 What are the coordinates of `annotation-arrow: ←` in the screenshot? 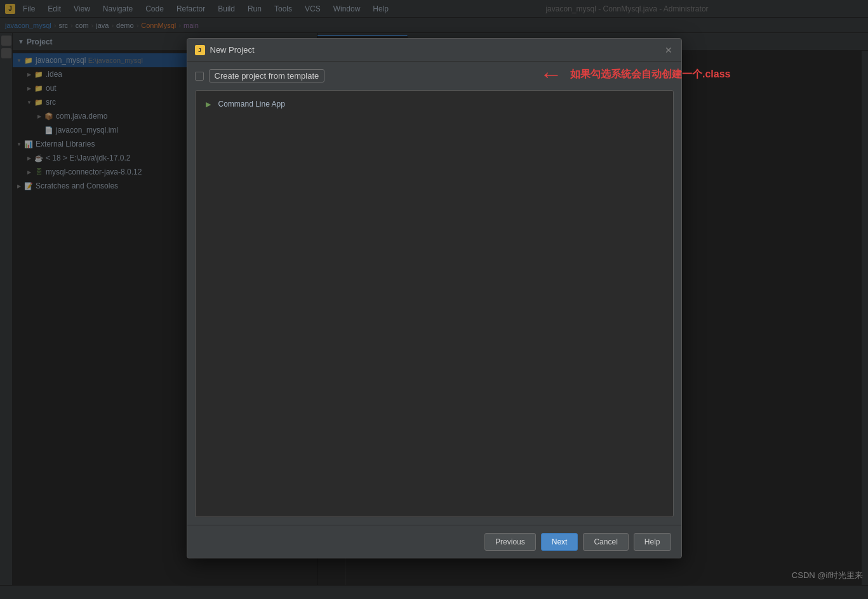 It's located at (551, 74).